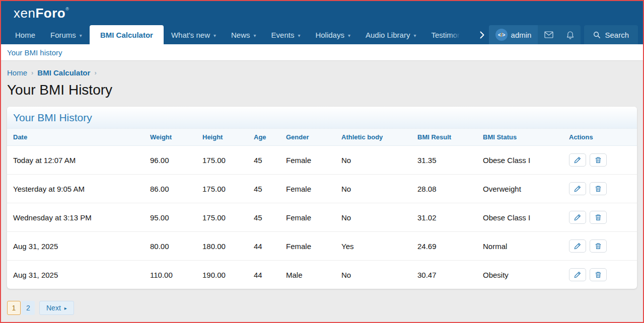  I want to click on cell-weight: 110.00, so click(170, 275).